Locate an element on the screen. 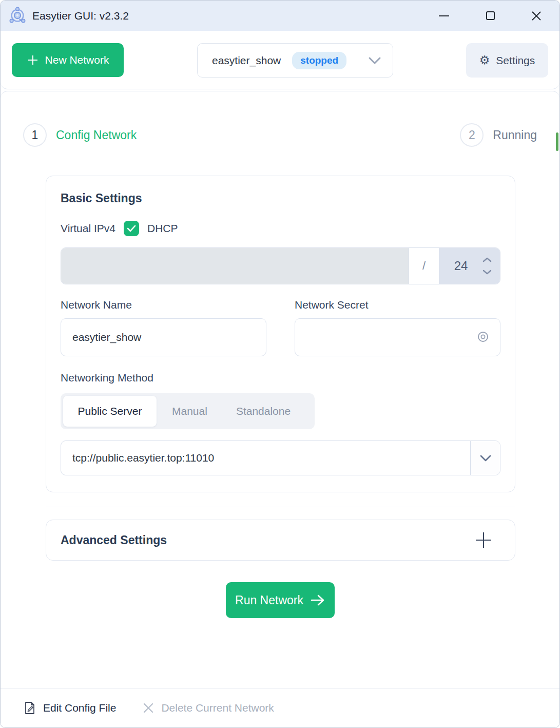  dhcp-checkbox is located at coordinates (131, 228).